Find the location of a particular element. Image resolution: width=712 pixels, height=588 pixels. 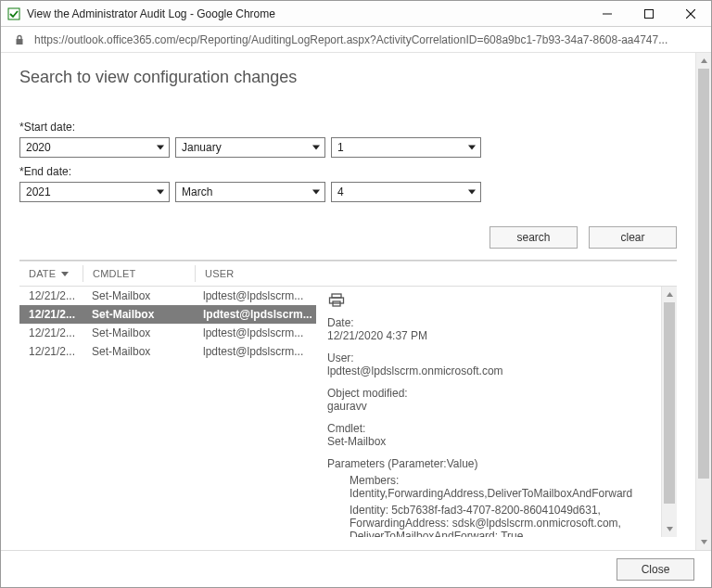

page-title: Search to view configuration changes is located at coordinates (349, 78).